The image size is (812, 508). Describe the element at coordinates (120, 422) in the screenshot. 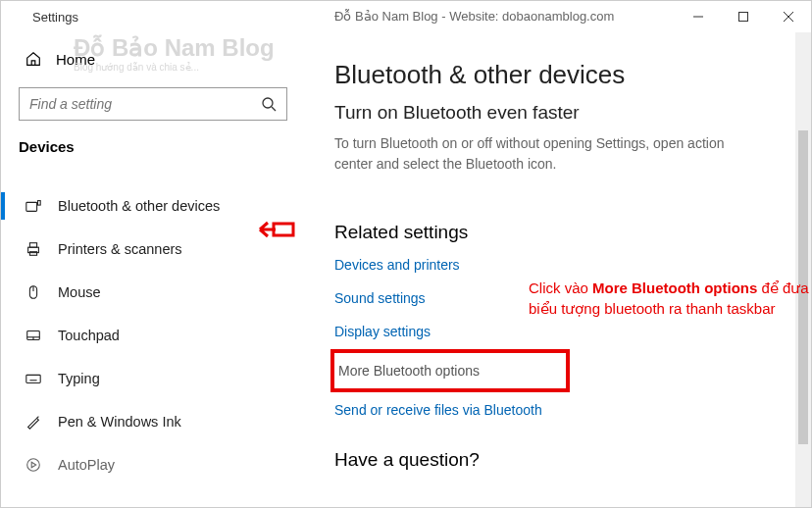

I see `sidebar-item-label: Pen & Windows Ink` at that location.